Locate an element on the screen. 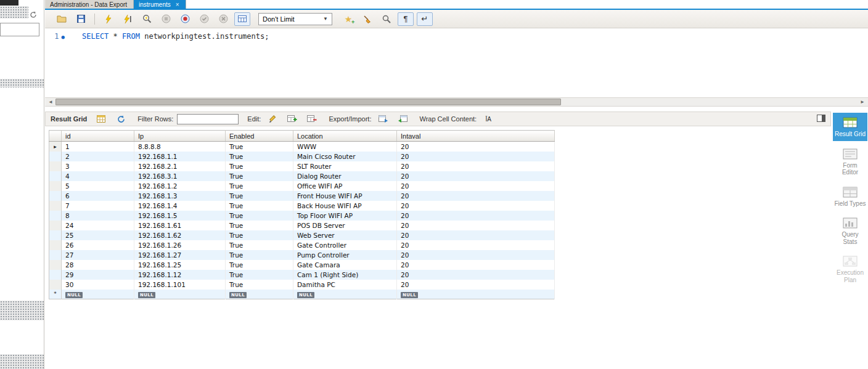  grid-cell: Web Server is located at coordinates (345, 235).